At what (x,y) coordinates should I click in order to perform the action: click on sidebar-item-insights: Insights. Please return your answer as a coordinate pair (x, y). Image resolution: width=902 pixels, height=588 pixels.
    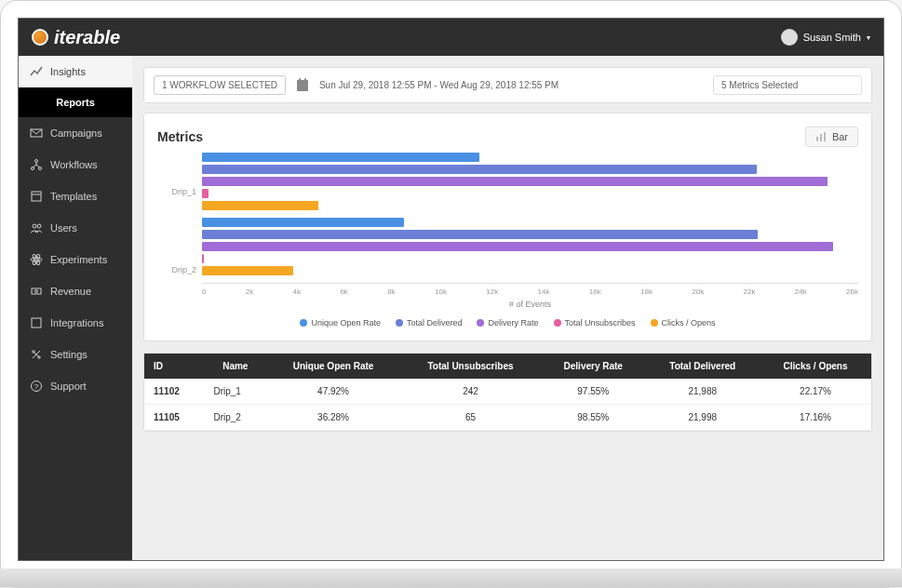
    Looking at the image, I should click on (75, 72).